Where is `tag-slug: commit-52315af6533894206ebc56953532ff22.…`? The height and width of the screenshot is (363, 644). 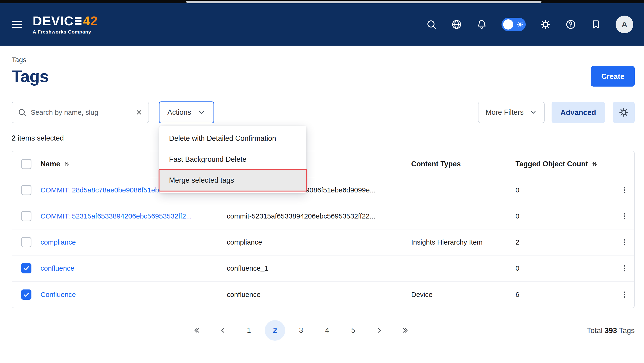 tag-slug: commit-52315af6533894206ebc56953532ff22.… is located at coordinates (319, 216).